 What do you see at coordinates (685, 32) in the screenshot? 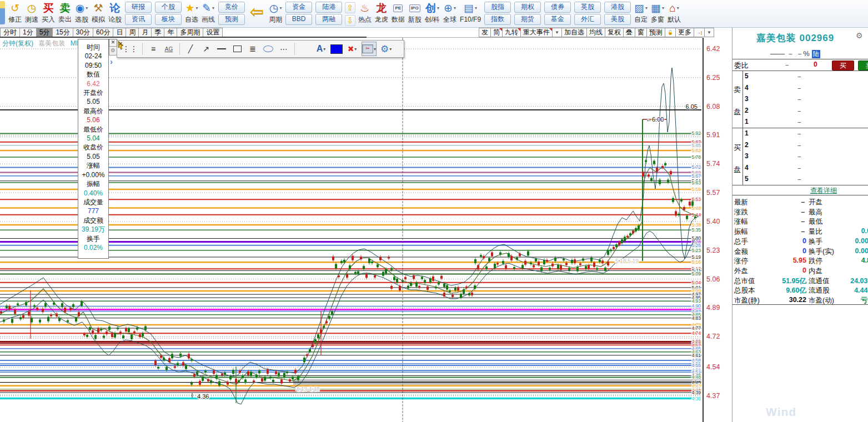
I see `quick-更多: 更多` at bounding box center [685, 32].